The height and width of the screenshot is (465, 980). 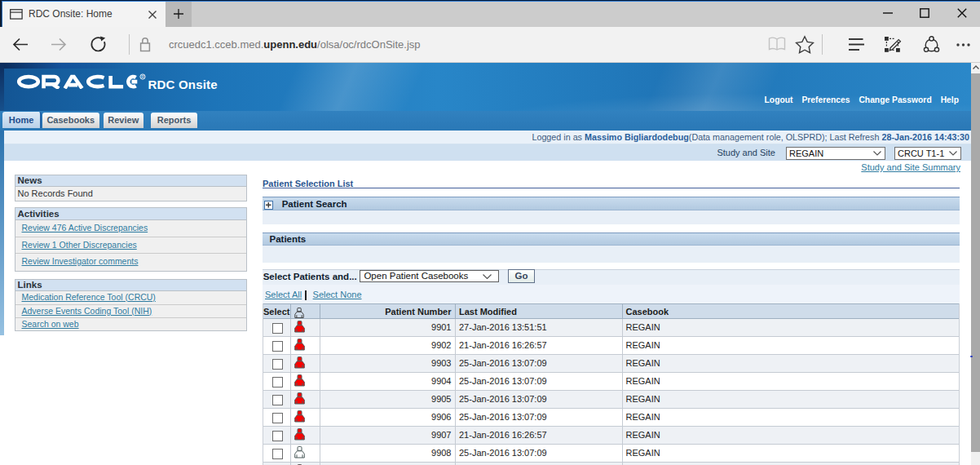 I want to click on svg-text: R, so click(x=143, y=77).